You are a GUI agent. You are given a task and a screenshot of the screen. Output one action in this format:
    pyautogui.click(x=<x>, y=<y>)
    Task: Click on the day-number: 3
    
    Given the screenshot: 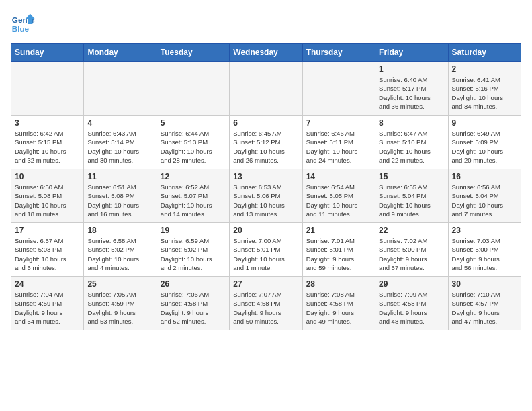 What is the action you would take?
    pyautogui.click(x=47, y=123)
    